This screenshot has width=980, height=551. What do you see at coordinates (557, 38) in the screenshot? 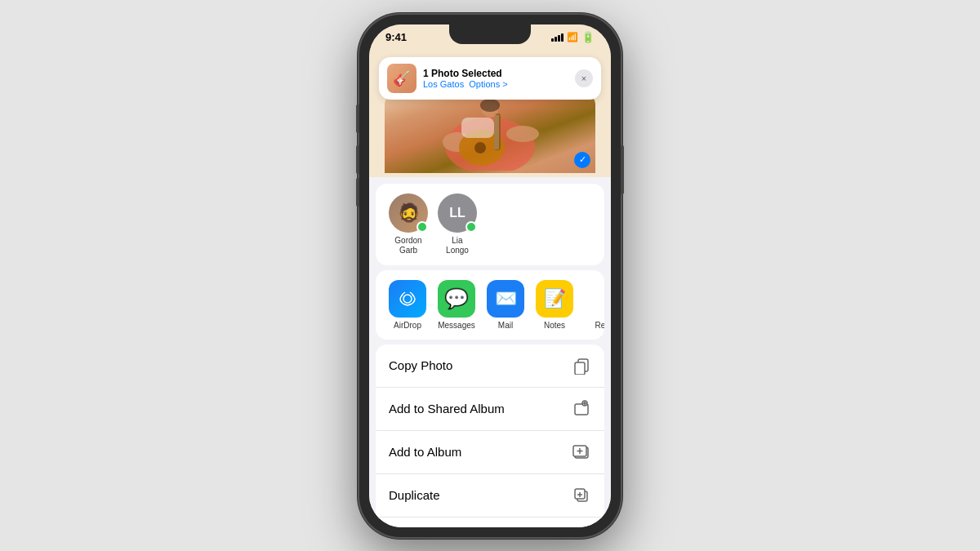
I see `signal-icon` at bounding box center [557, 38].